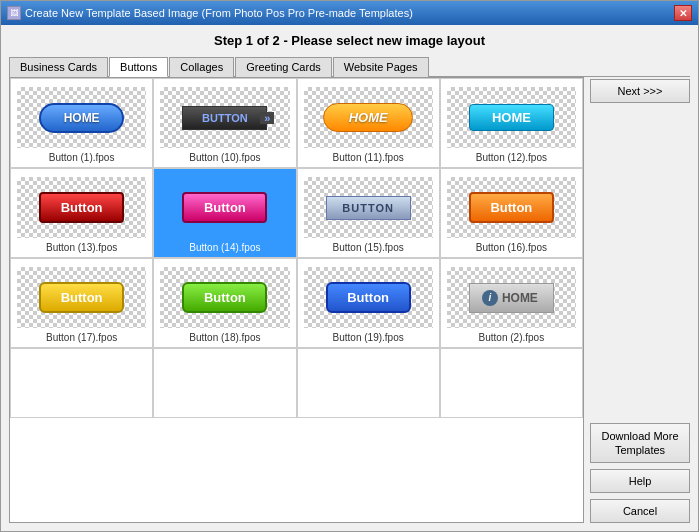 The image size is (699, 532). Describe the element at coordinates (683, 13) in the screenshot. I see `close-button: ✕` at that location.